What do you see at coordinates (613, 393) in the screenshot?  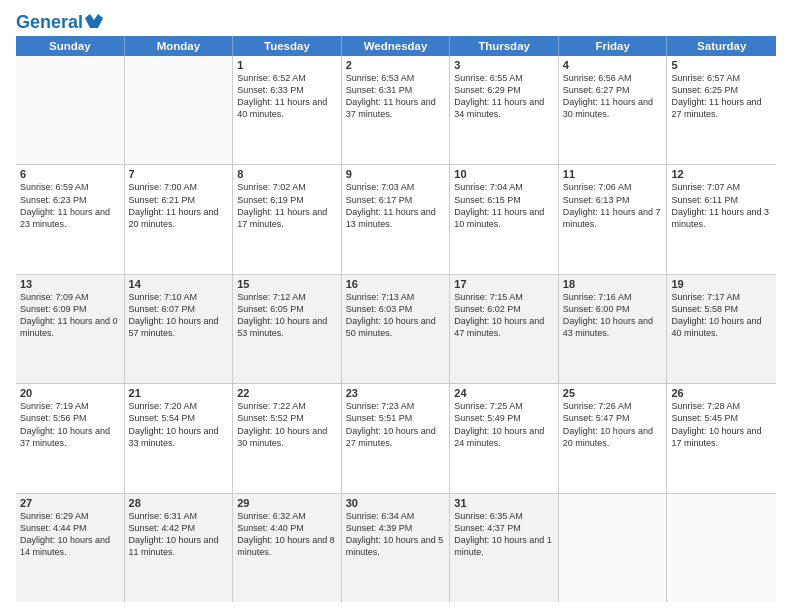 I see `day-number: 25` at bounding box center [613, 393].